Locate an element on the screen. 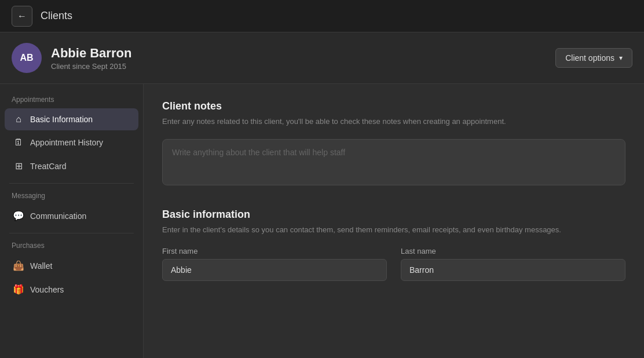  last-name-group: Last name is located at coordinates (513, 264).